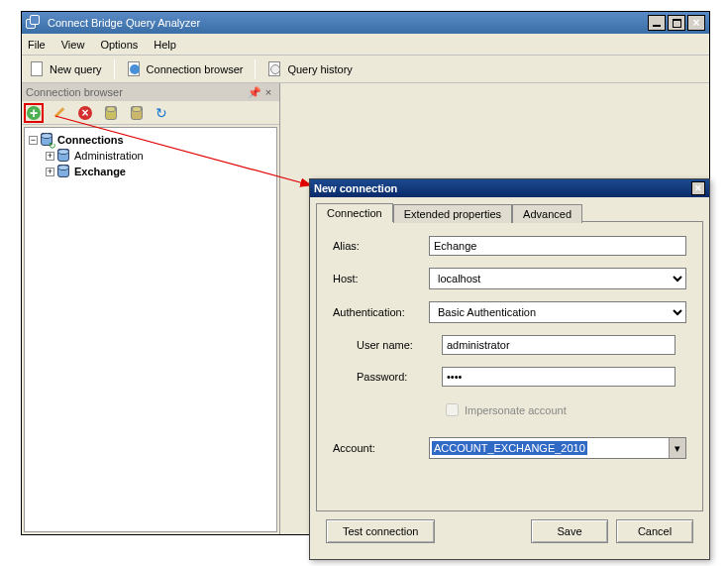 The width and height of the screenshot is (728, 566). Describe the element at coordinates (162, 113) in the screenshot. I see `refresh-button: ↻` at that location.